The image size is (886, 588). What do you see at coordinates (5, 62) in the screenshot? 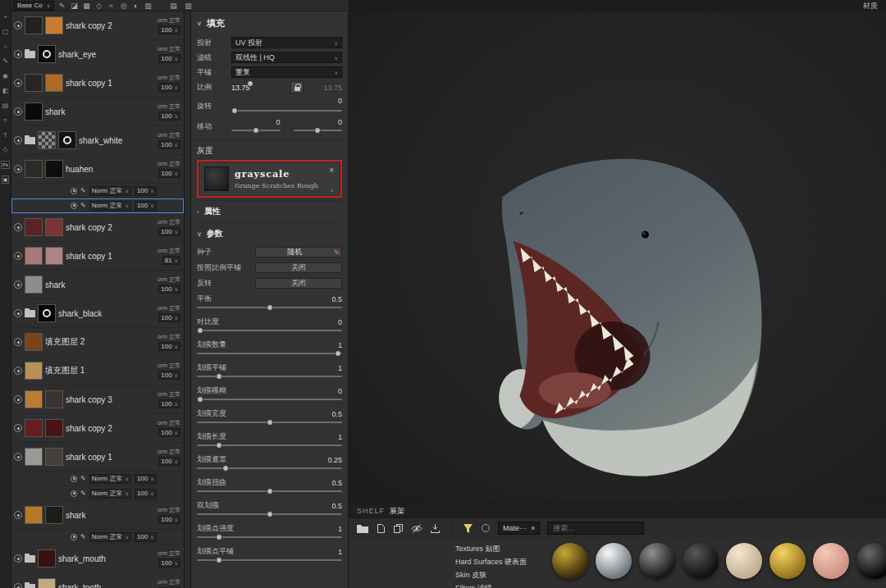
I see `brush-tool-icon: ✎` at bounding box center [5, 62].